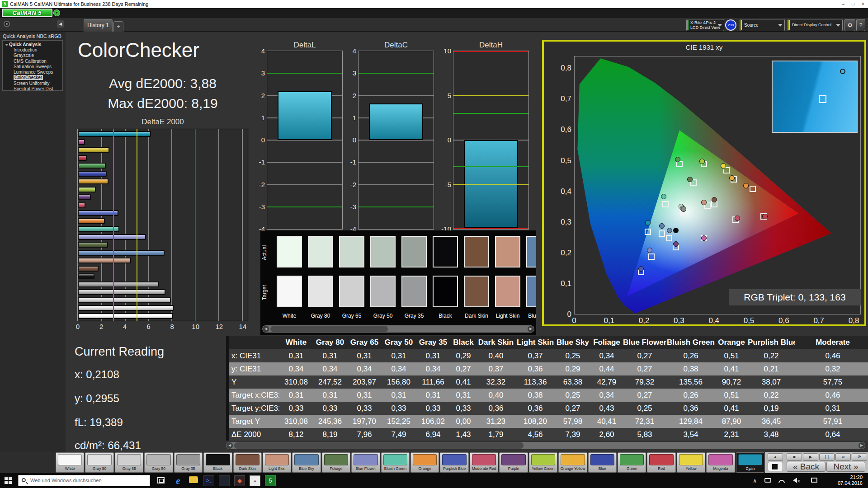 The image size is (868, 488). I want to click on sidebar-item-colorchecker: ColorChecker, so click(33, 78).